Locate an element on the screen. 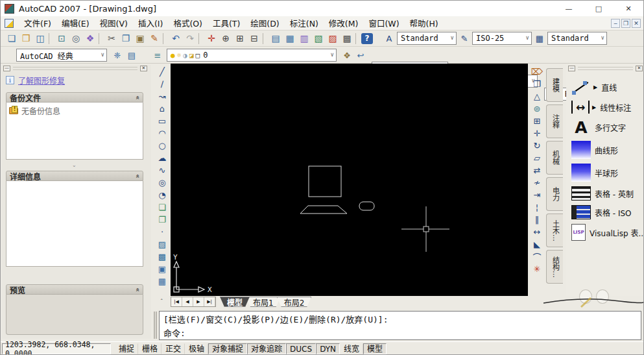 The width and height of the screenshot is (644, 355). redo-icon: ↷ is located at coordinates (190, 38).